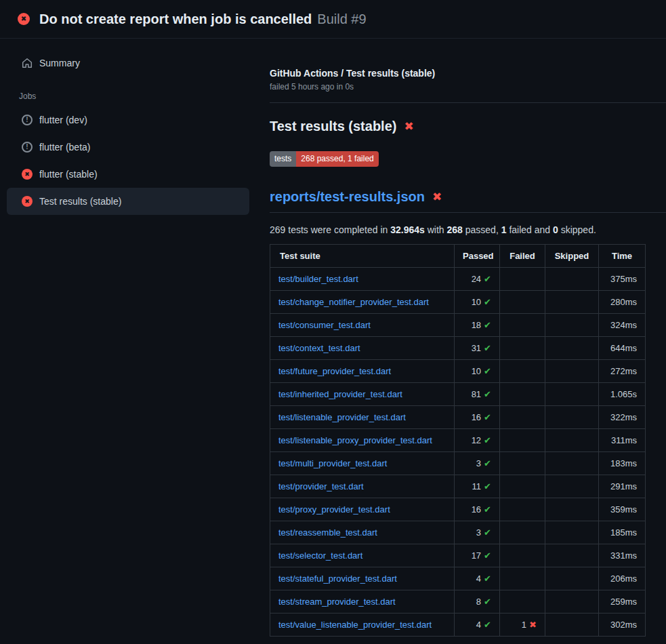 This screenshot has height=644, width=666. What do you see at coordinates (477, 532) in the screenshot?
I see `passed-cell: 3✔` at bounding box center [477, 532].